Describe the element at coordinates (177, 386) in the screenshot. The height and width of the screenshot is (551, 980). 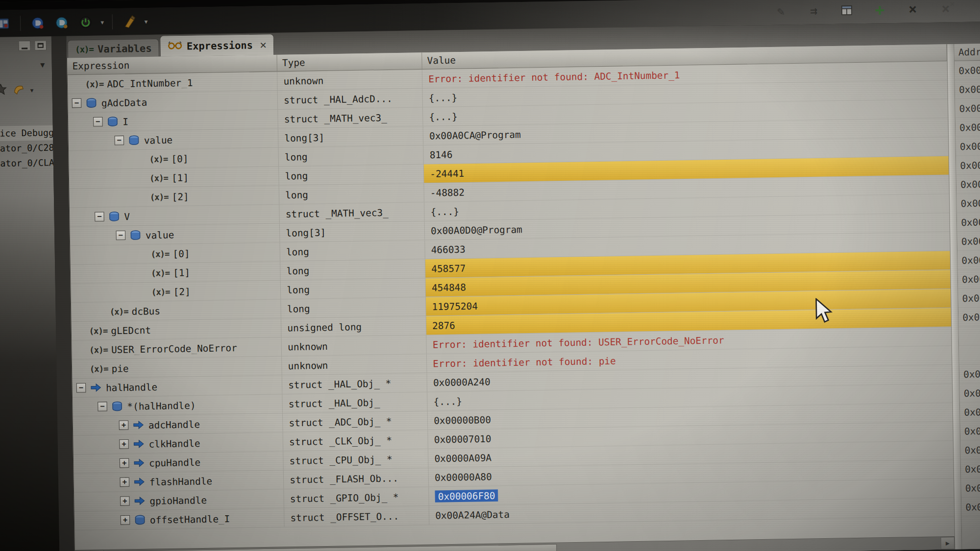
I see `expression-cell: −halHandle` at that location.